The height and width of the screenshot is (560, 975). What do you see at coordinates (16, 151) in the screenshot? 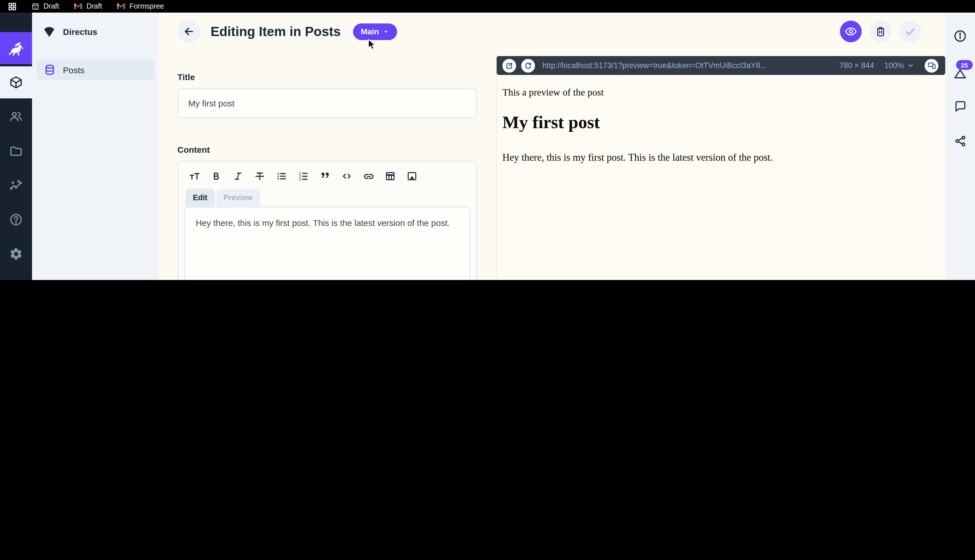
I see `module-files` at bounding box center [16, 151].